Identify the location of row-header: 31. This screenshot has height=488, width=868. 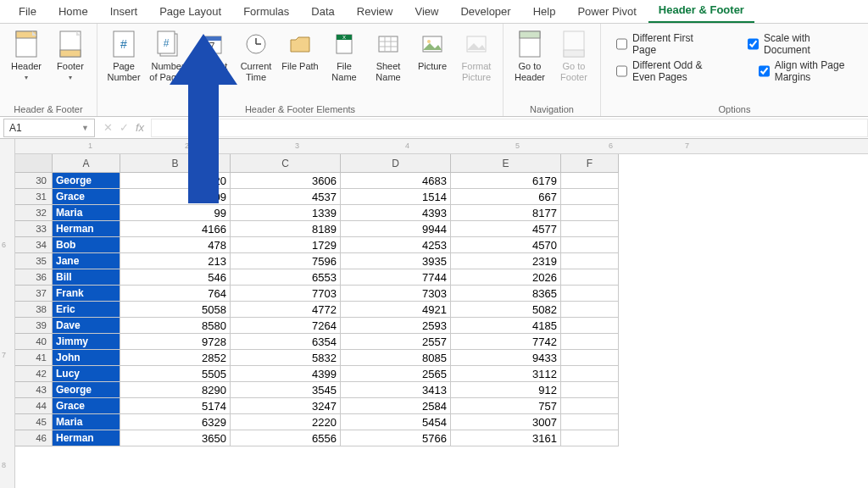
(34, 197).